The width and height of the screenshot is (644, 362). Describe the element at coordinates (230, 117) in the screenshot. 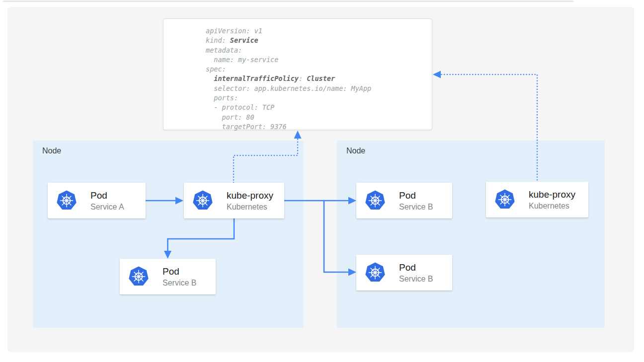

I see `yaml-seg: port: 80` at that location.